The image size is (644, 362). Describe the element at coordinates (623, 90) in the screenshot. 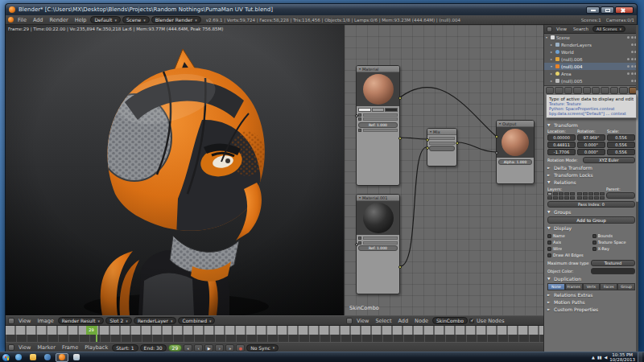

I see `tab-material` at that location.